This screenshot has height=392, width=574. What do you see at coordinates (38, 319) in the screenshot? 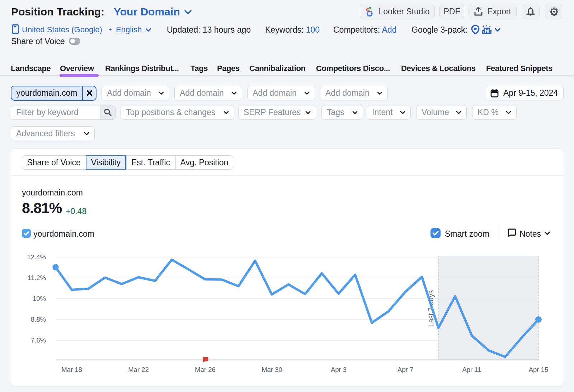
I see `svg-text: 8.8%` at bounding box center [38, 319].